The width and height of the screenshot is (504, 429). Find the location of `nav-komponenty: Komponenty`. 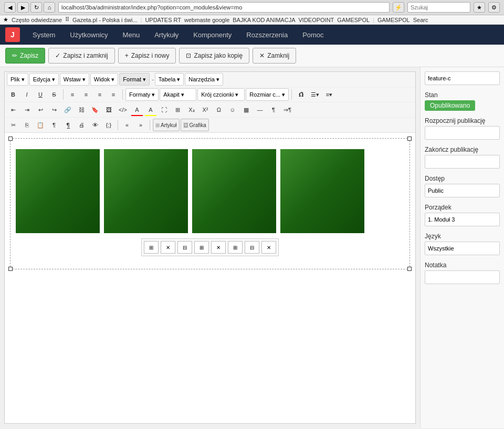

nav-komponenty: Komponenty is located at coordinates (212, 35).